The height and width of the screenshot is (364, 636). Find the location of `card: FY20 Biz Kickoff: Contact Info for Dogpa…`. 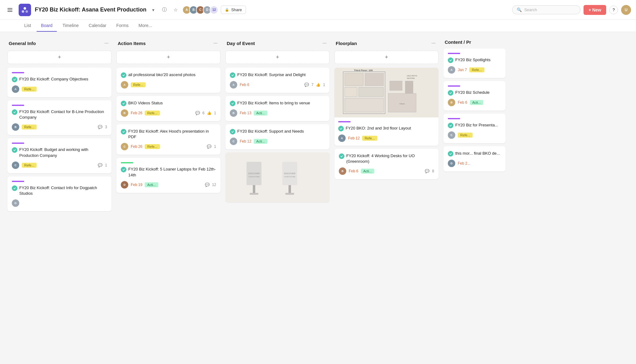

card: FY20 Biz Kickoff: Contact Info for Dogpa… is located at coordinates (60, 194).